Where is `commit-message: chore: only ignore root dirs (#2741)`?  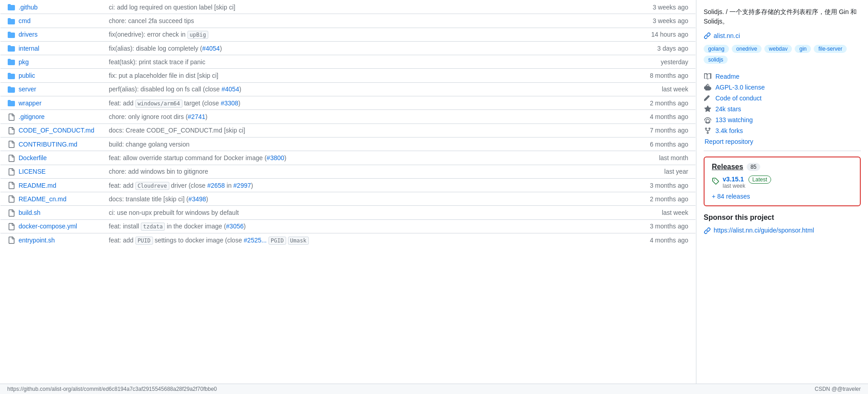
commit-message: chore: only ignore root dirs (#2741) is located at coordinates (335, 117).